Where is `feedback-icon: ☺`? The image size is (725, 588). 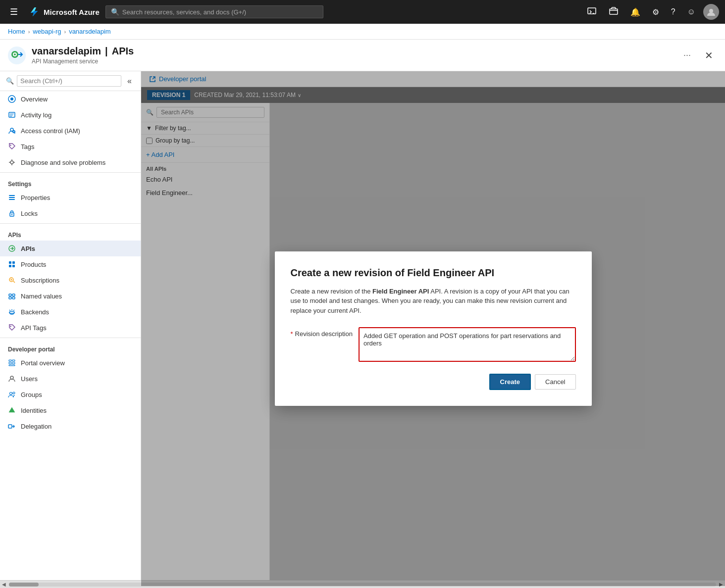
feedback-icon: ☺ is located at coordinates (691, 12).